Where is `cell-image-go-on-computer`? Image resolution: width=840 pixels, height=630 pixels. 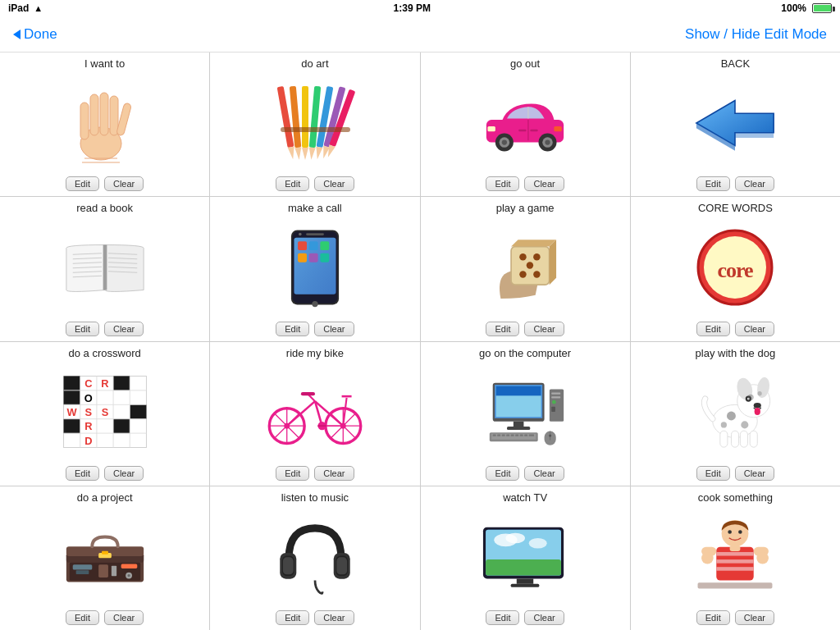
cell-image-go-on-computer is located at coordinates (525, 412).